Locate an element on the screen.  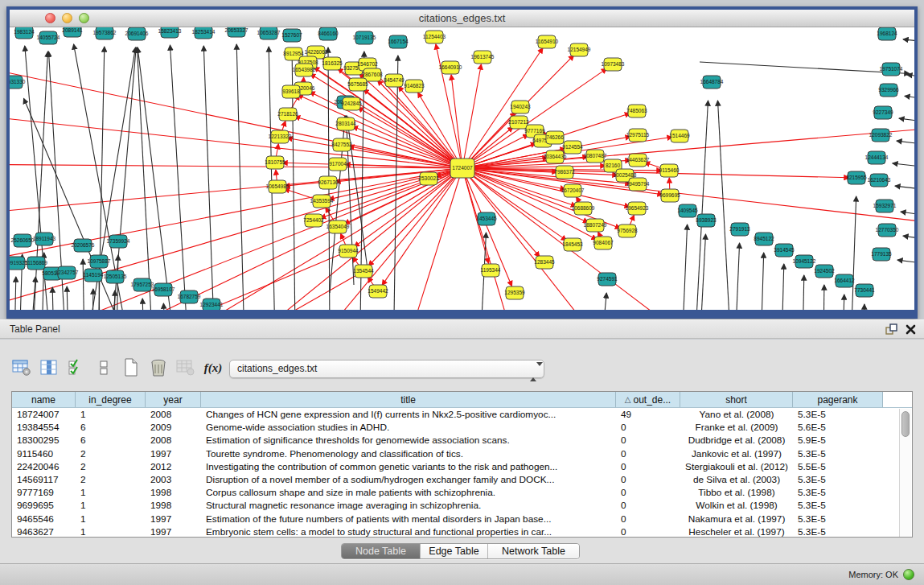
graph-node: 7485063 is located at coordinates (637, 111).